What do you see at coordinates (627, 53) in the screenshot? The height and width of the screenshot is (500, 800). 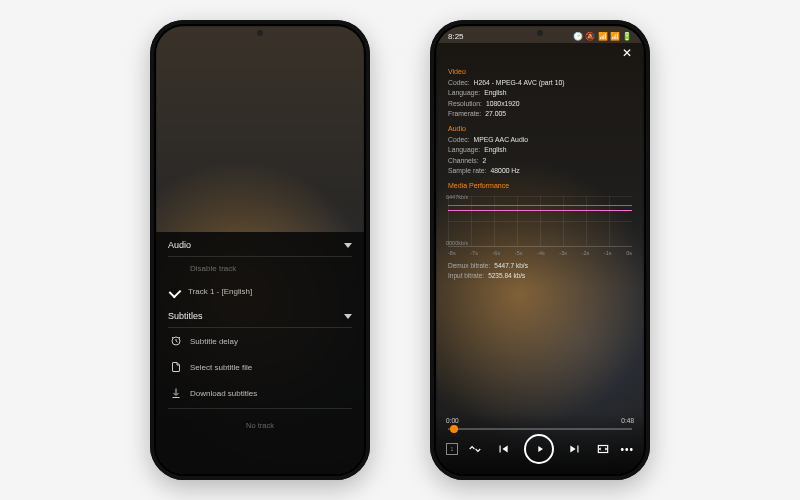 I see `close-button: ✕` at bounding box center [627, 53].